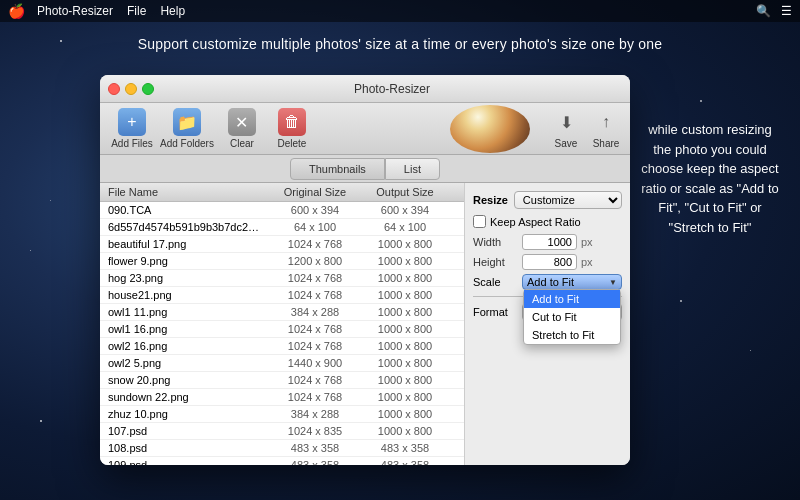 The image size is (800, 500). I want to click on format-label: Format, so click(496, 312).